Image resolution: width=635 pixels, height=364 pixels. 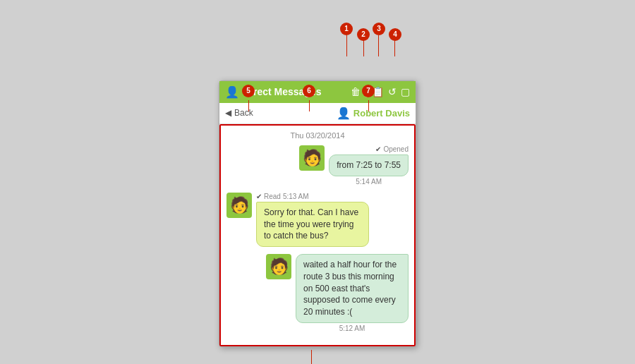 What do you see at coordinates (368, 91) in the screenshot?
I see `badge-7: 7` at bounding box center [368, 91].